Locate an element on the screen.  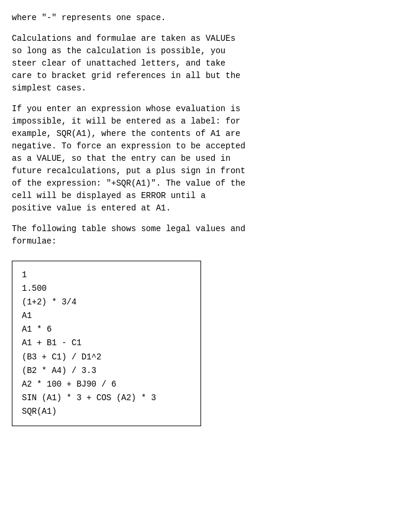
paragraph-2: Calculations and formulae are taken as V… is located at coordinates (204, 64).